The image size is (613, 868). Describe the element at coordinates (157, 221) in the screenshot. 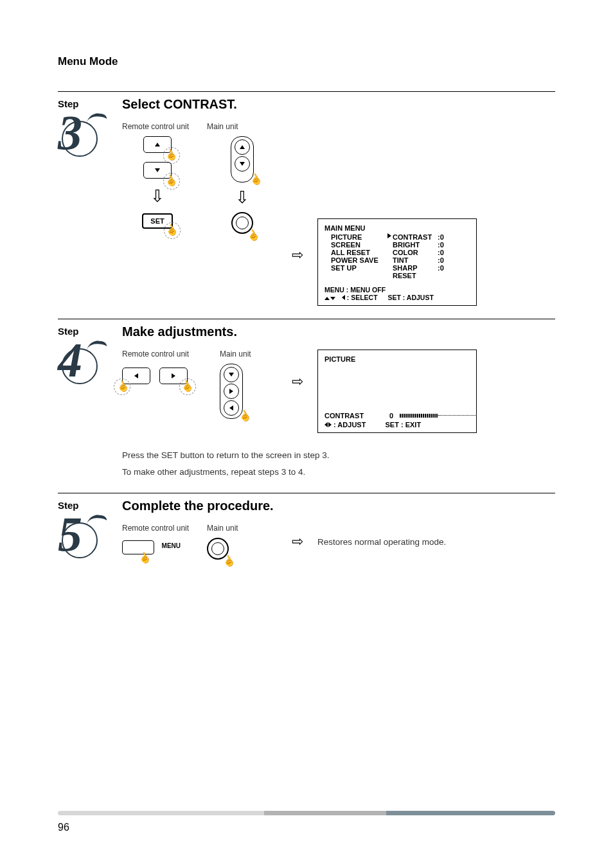

I see `remote-set-button: SET ☝` at that location.